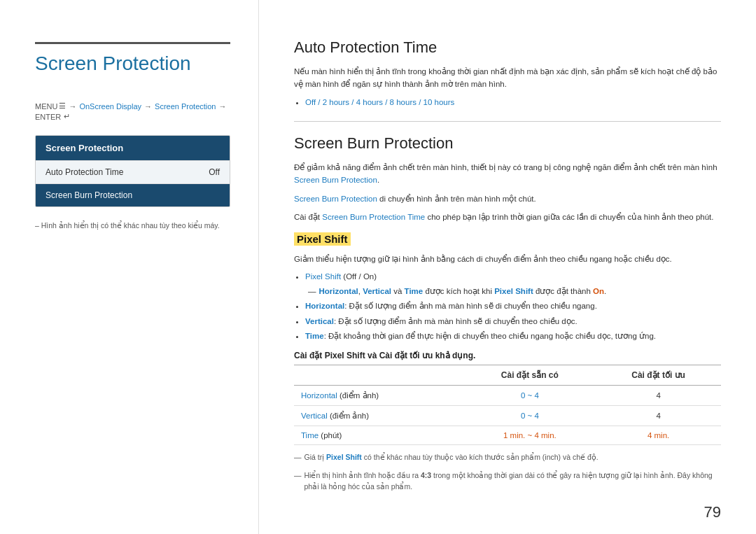  Describe the element at coordinates (323, 276) in the screenshot. I see `pixel-shift-label1: Pixel Shift` at that location.